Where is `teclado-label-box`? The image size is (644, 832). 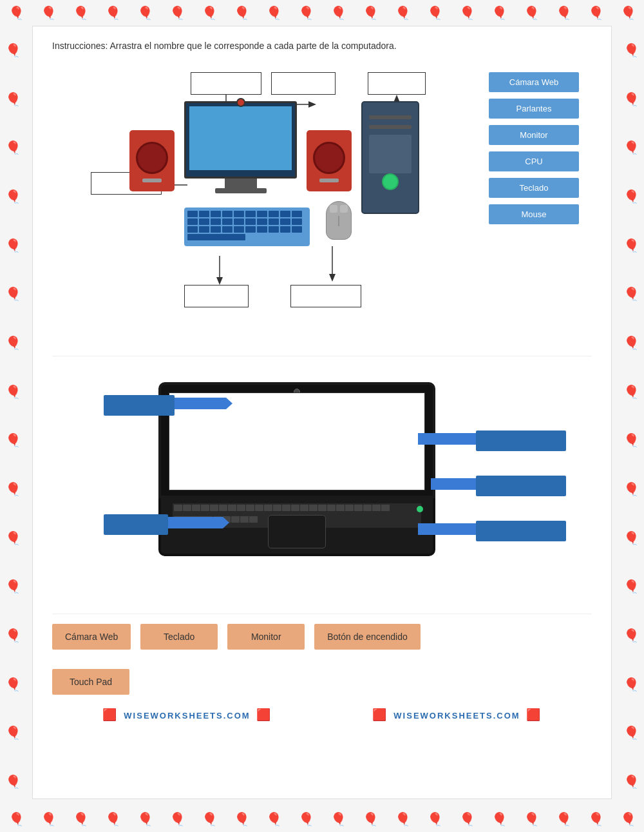
teclado-label-box is located at coordinates (216, 296).